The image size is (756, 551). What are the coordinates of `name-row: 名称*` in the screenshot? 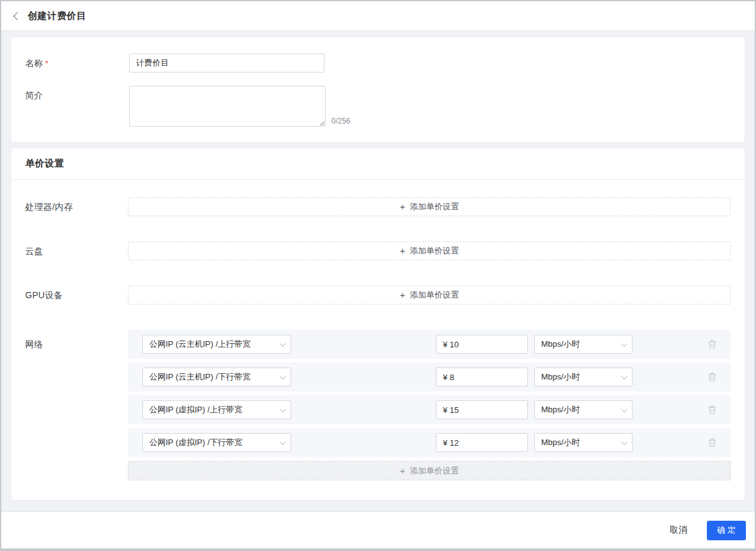 It's located at (378, 63).